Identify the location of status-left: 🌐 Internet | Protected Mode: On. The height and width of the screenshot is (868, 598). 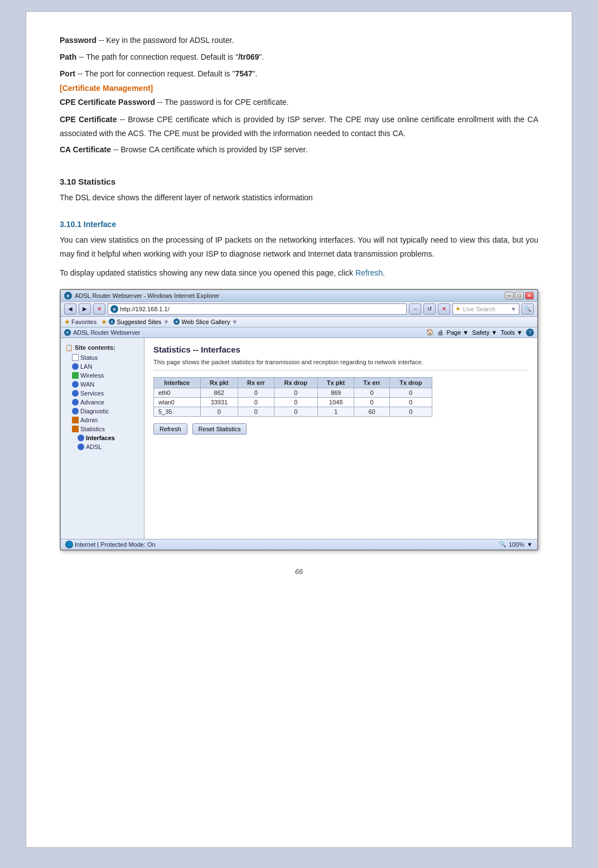
(110, 544).